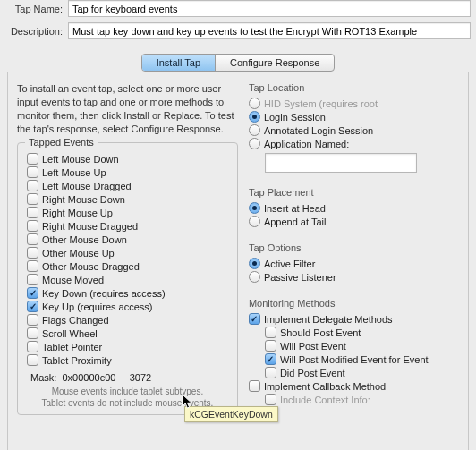 The width and height of the screenshot is (476, 450). Describe the element at coordinates (295, 222) in the screenshot. I see `tap-placement-label-1: Append at Tail` at that location.